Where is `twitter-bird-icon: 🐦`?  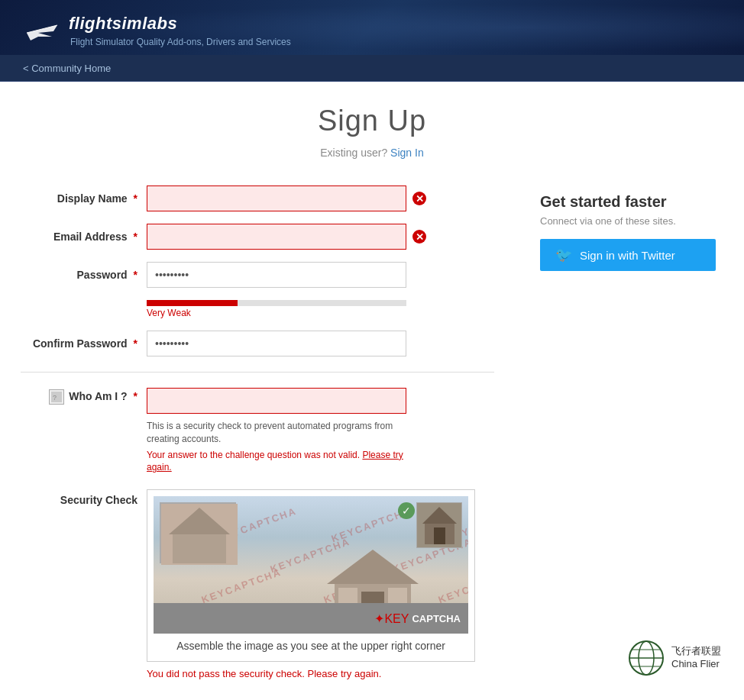
twitter-bird-icon: 🐦 is located at coordinates (564, 255).